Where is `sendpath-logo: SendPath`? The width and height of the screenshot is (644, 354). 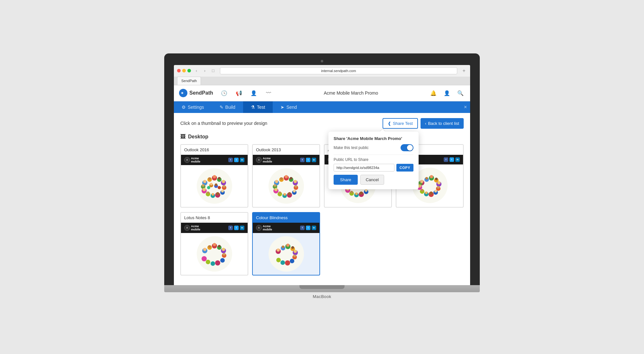 sendpath-logo: SendPath is located at coordinates (196, 93).